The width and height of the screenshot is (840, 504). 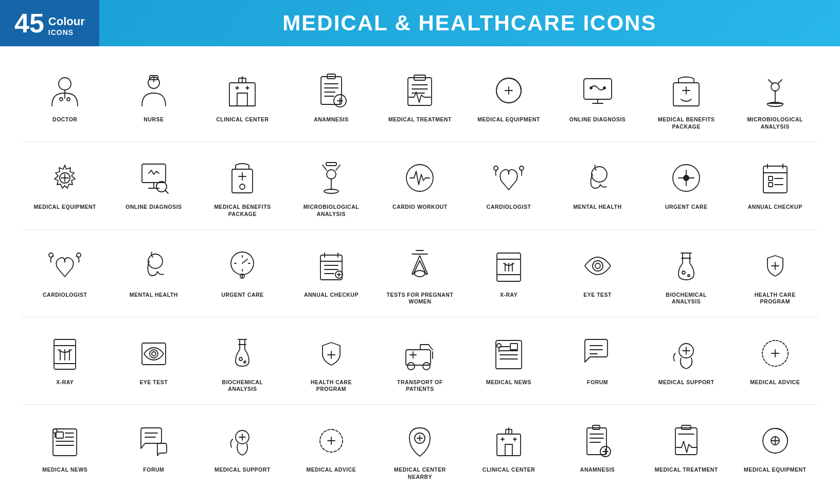 I want to click on icon-label-xray2: X-RAY, so click(x=65, y=383).